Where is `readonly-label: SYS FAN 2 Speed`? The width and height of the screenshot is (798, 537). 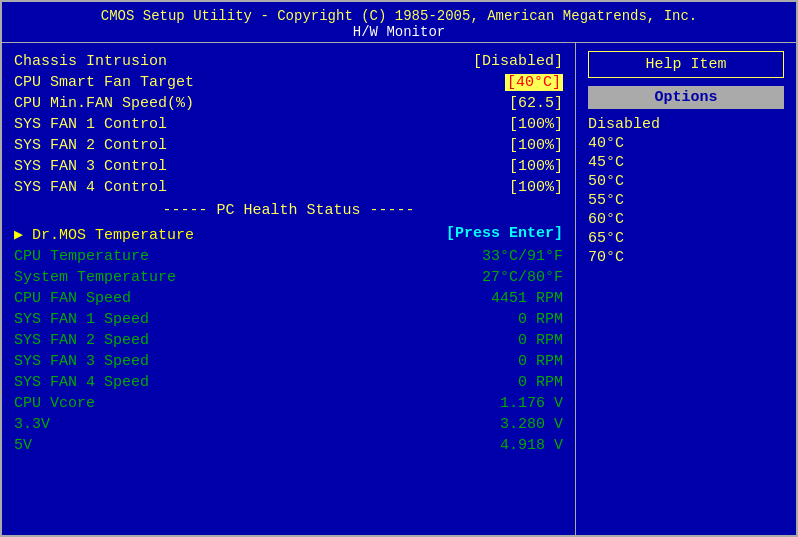
readonly-label: SYS FAN 2 Speed is located at coordinates (82, 340).